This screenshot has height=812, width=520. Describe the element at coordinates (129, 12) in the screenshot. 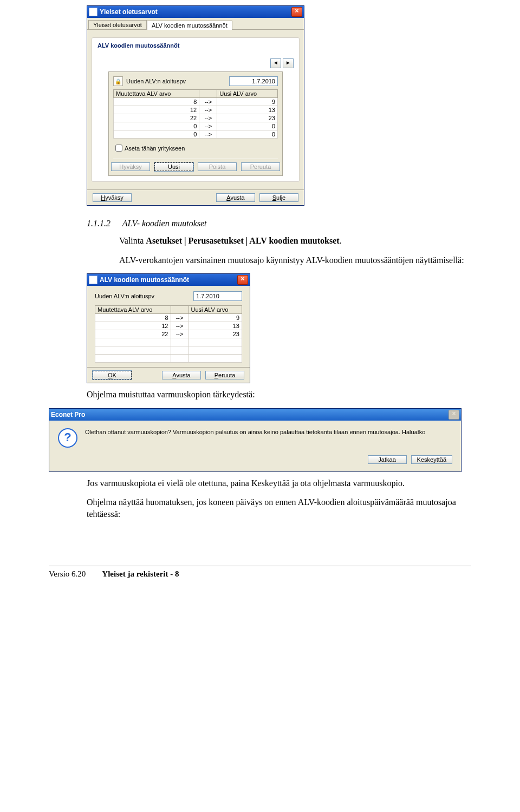

I see `window-title: Yleiset oletusarvot` at that location.